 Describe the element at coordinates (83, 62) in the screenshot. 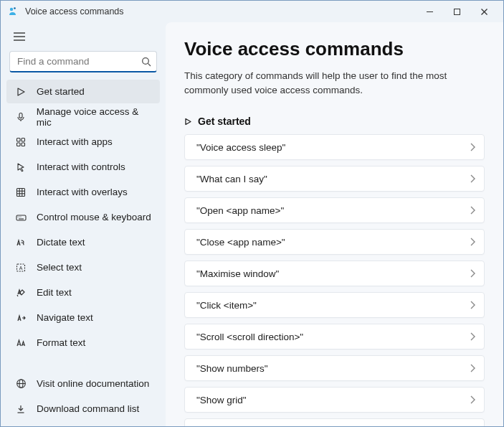

I see `search-input` at that location.